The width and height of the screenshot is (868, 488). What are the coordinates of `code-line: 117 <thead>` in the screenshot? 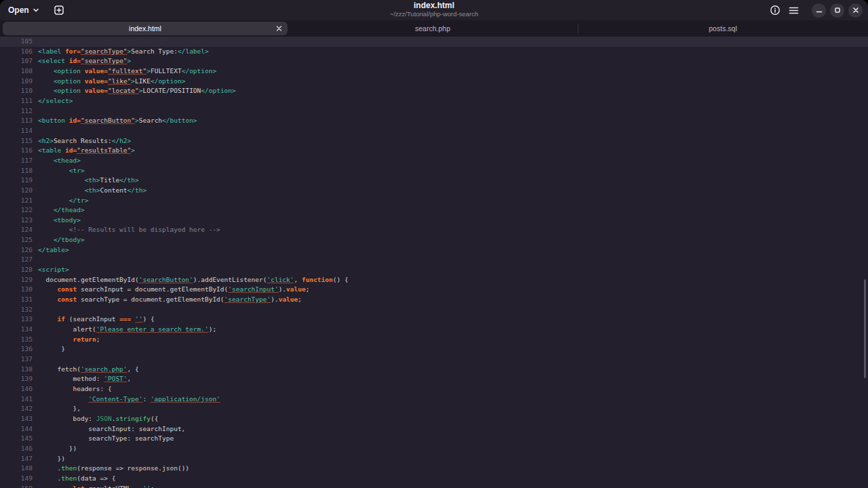 It's located at (434, 161).